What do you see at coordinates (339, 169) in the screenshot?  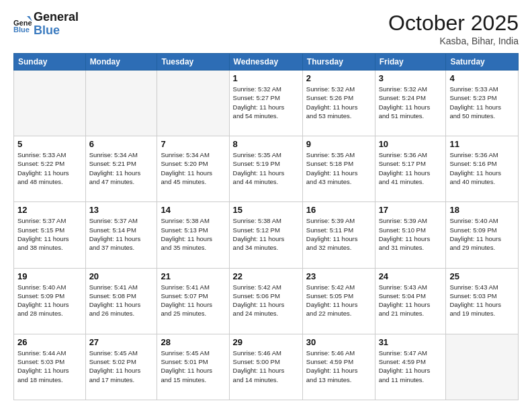 I see `day-cell: 9Sunrise: 5:35 AMSunset: 5:18 PMDaylight…` at bounding box center [339, 169].